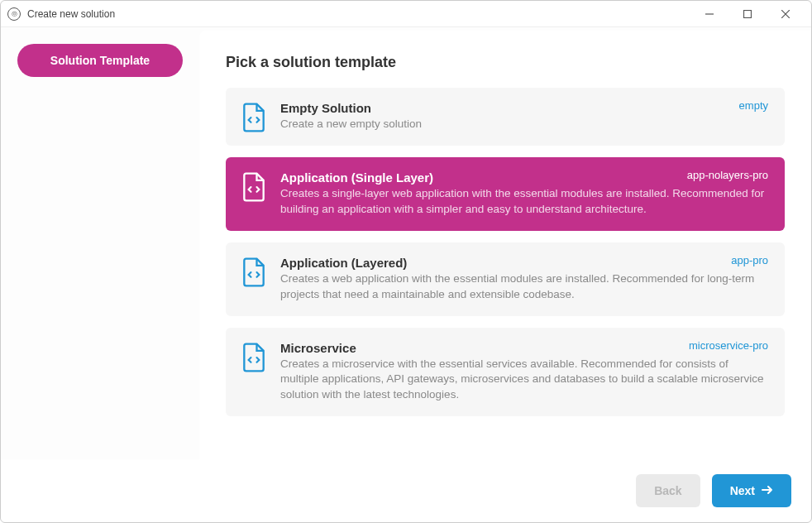 The width and height of the screenshot is (812, 523). I want to click on next-button-label: Next, so click(743, 491).